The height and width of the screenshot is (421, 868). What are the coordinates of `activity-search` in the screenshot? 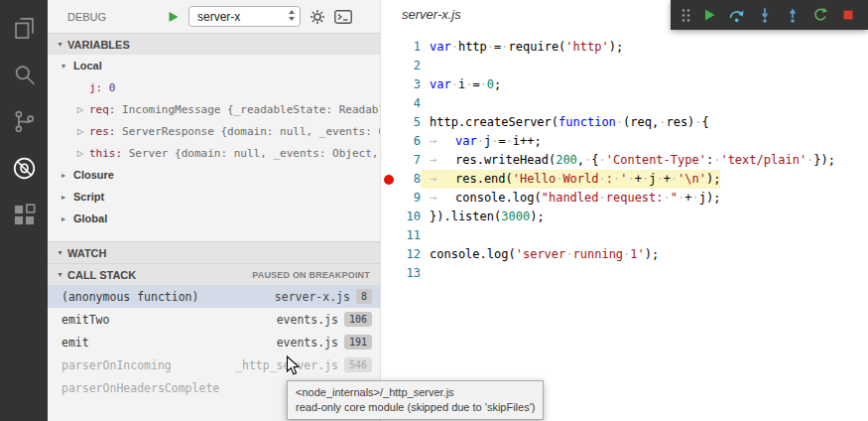 It's located at (24, 75).